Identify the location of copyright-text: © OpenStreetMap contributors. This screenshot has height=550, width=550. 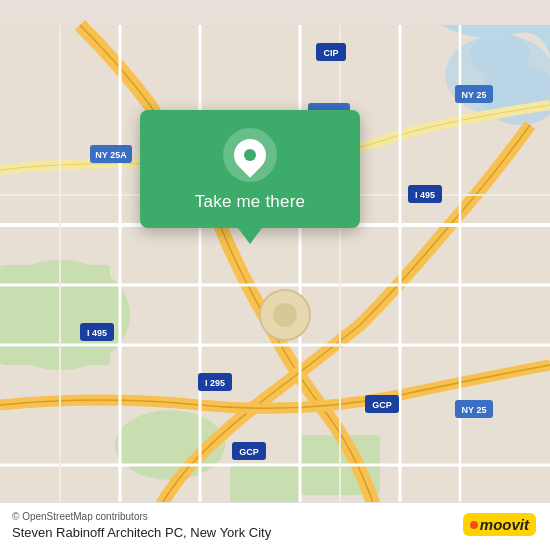
(275, 516).